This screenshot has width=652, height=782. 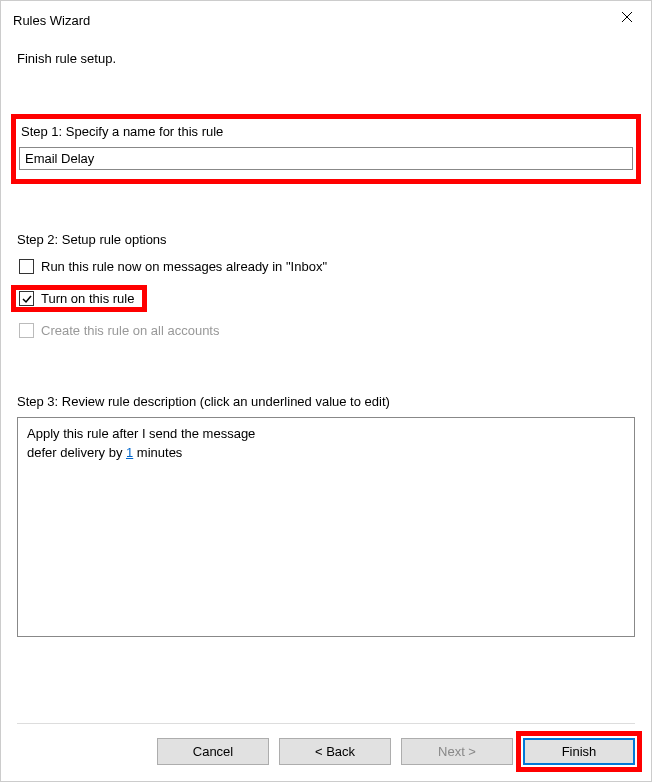 I want to click on desc-line1: Apply this rule after I send the message, so click(x=326, y=434).